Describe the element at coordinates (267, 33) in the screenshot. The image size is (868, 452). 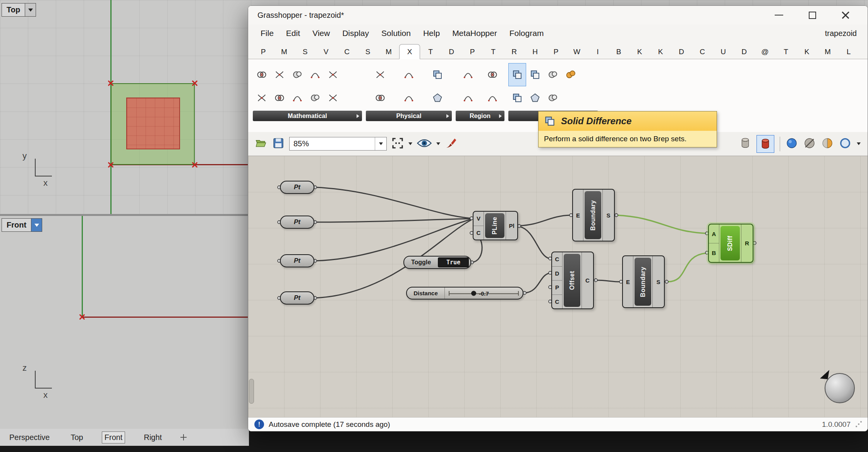
I see `menu-item: File` at that location.